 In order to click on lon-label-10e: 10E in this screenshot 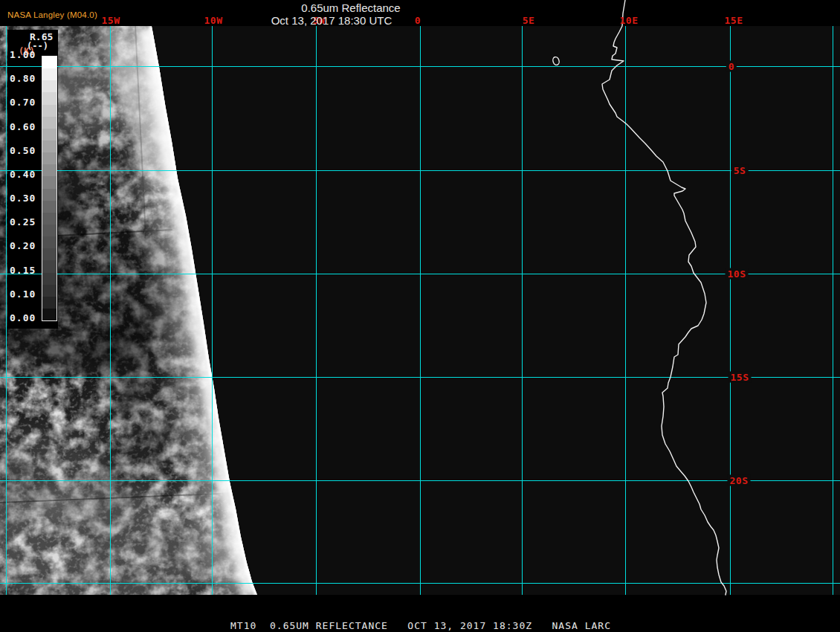, I will do `click(629, 21)`.